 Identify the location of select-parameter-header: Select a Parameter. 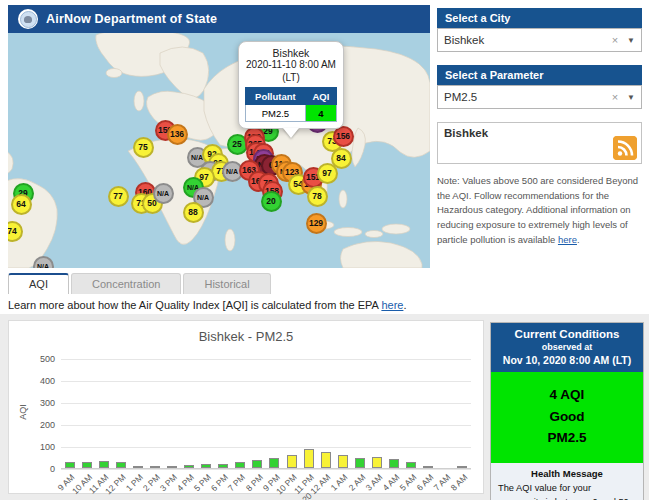
(540, 75).